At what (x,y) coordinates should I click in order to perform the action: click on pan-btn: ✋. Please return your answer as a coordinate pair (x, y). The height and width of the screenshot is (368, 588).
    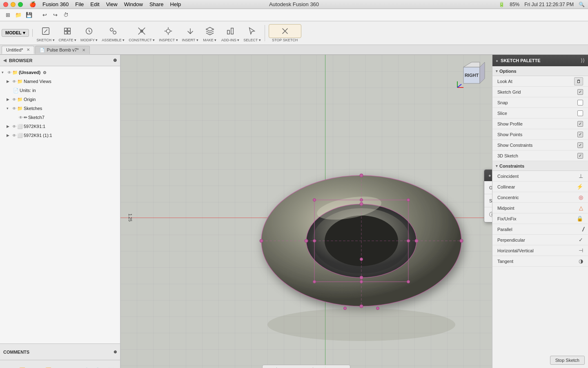
    Looking at the image, I should click on (295, 367).